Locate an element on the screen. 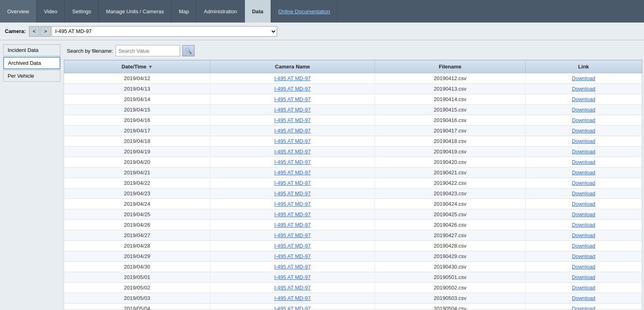 This screenshot has height=310, width=644. nav-tab-data: Data is located at coordinates (258, 11).